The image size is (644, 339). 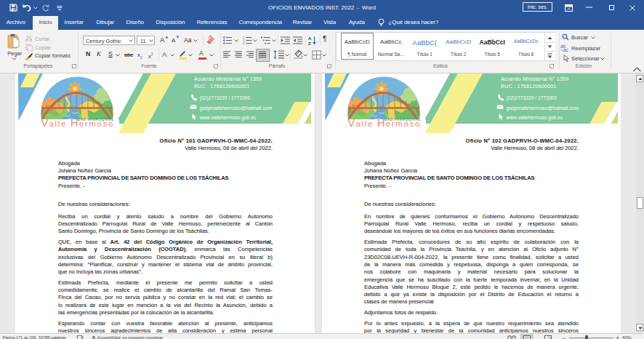 I want to click on svg-text: A, so click(x=310, y=39).